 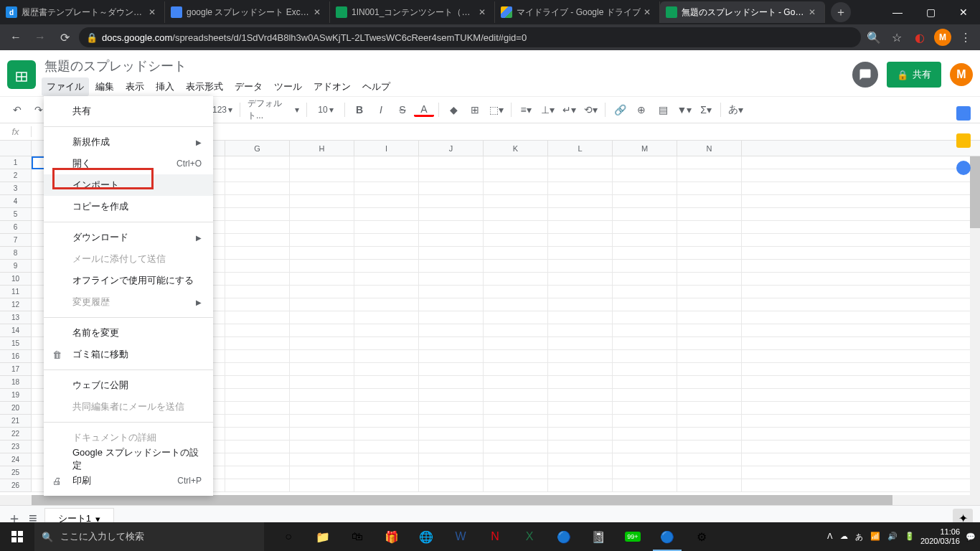 What do you see at coordinates (359, 110) in the screenshot?
I see `bold-button: B` at bounding box center [359, 110].